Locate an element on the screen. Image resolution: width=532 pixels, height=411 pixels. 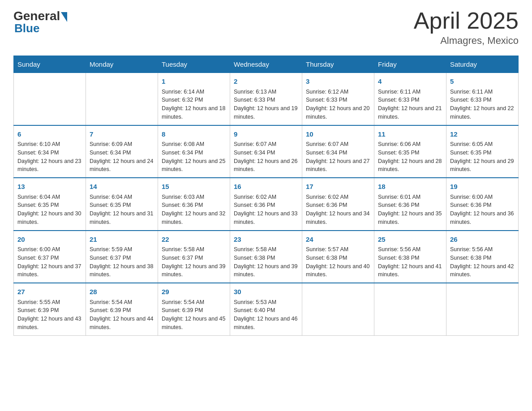
day-info: Sunrise: 5:59 AM is located at coordinates (122, 250).